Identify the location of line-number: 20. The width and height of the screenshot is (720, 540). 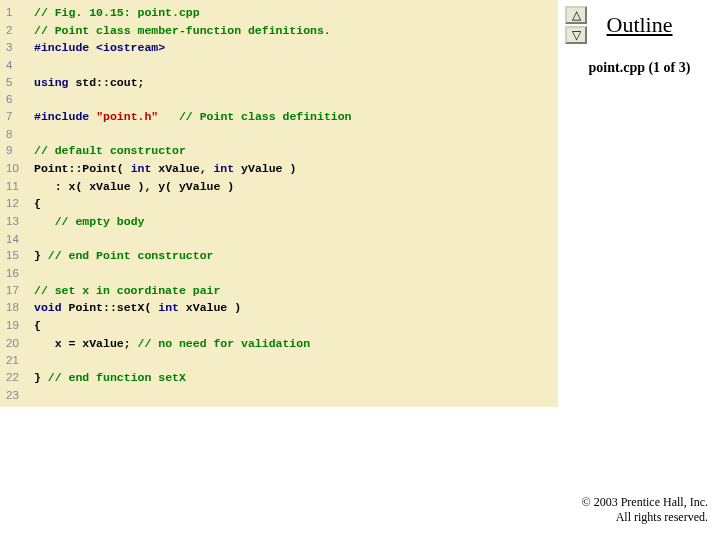
(17, 344).